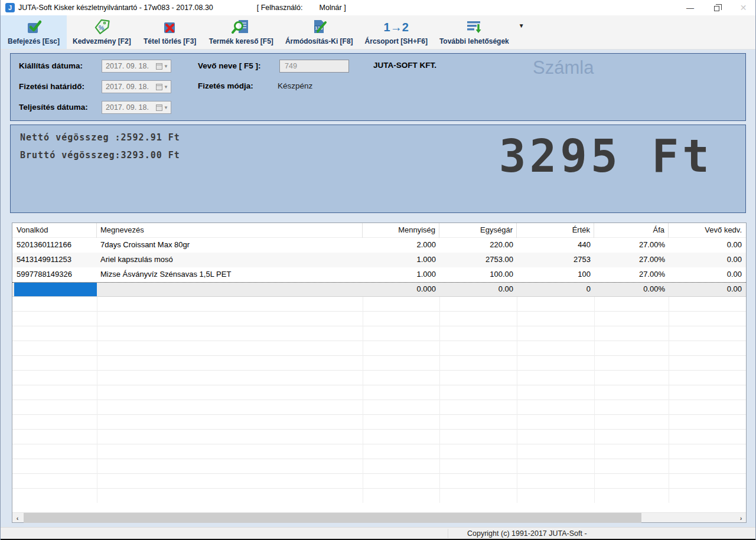  I want to click on price-group-icon: 1→2, so click(396, 27).